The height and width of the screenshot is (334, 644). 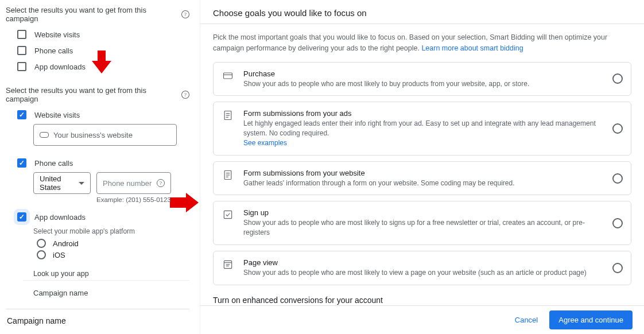 I want to click on check-icon, so click(x=228, y=215).